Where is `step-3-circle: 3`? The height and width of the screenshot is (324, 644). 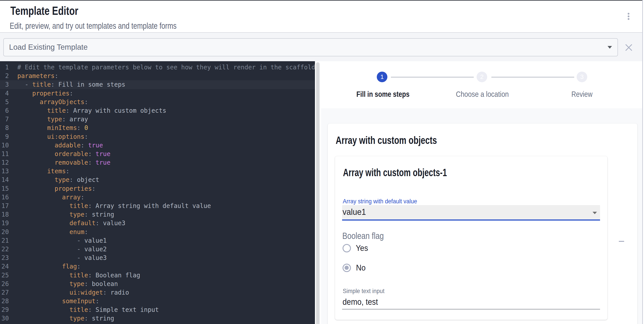 step-3-circle: 3 is located at coordinates (582, 77).